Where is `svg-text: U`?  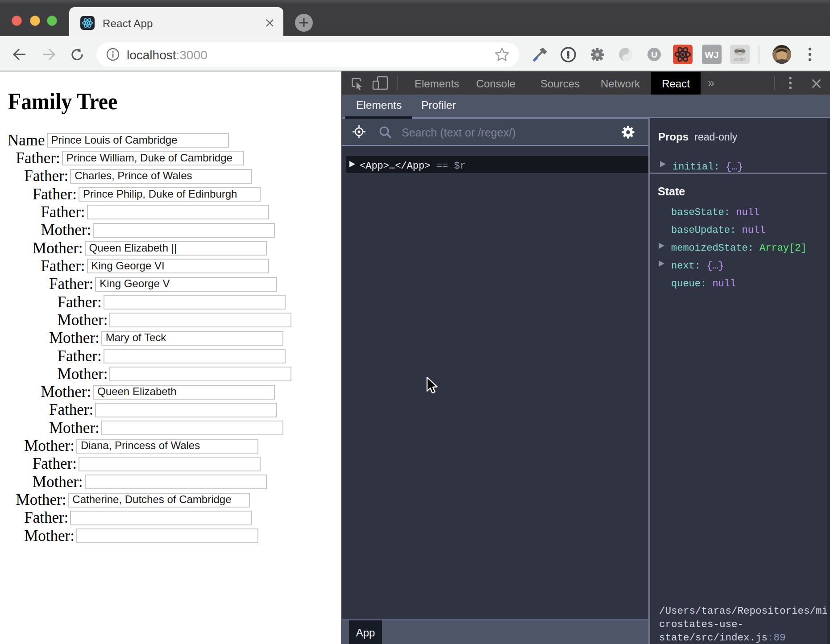 svg-text: U is located at coordinates (654, 54).